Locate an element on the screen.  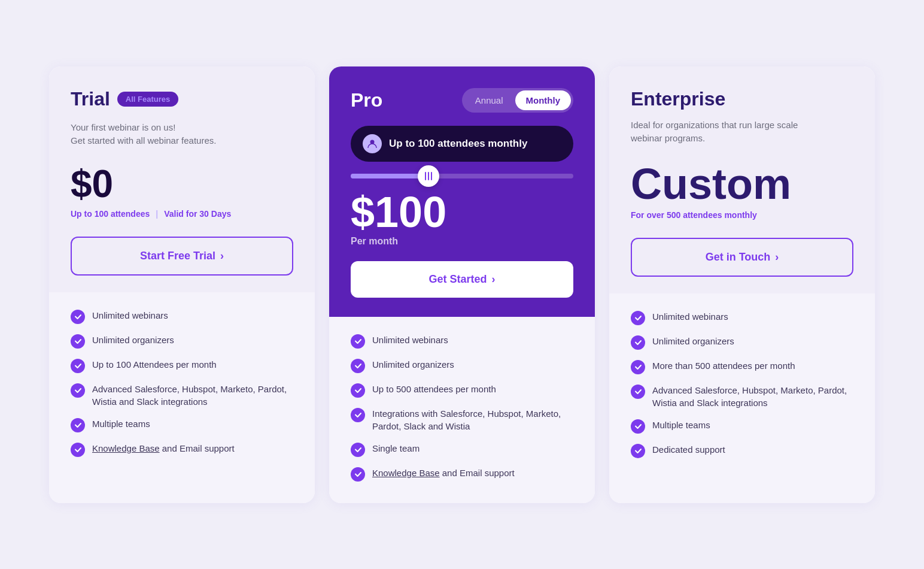
slider-fill is located at coordinates (390, 176).